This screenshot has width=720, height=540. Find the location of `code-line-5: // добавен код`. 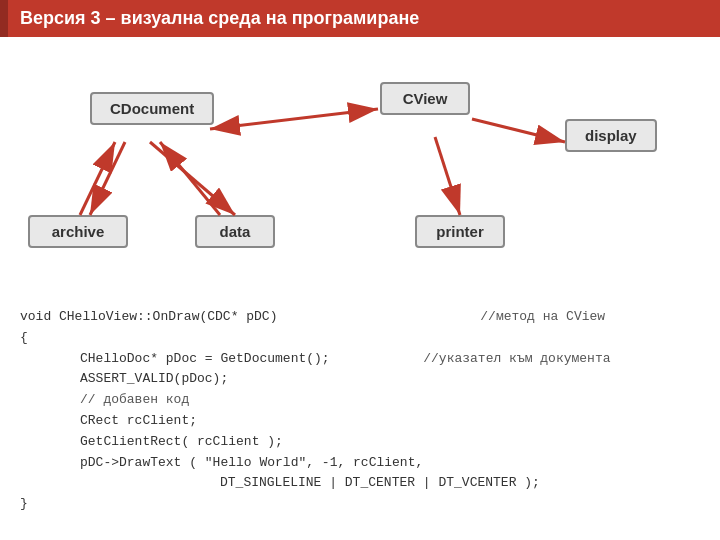

code-line-5: // добавен код is located at coordinates (316, 400).